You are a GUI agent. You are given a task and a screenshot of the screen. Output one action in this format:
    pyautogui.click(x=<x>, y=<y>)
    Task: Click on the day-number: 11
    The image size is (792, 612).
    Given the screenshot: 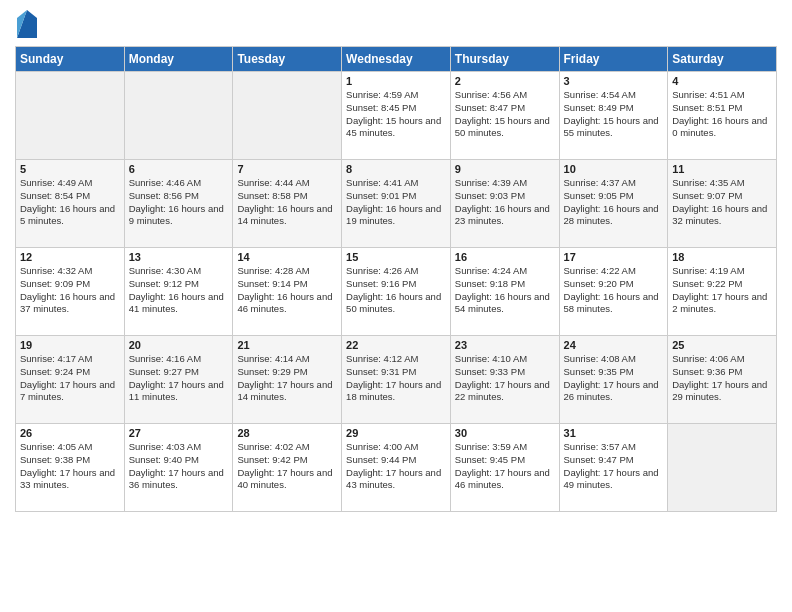 What is the action you would take?
    pyautogui.click(x=722, y=169)
    